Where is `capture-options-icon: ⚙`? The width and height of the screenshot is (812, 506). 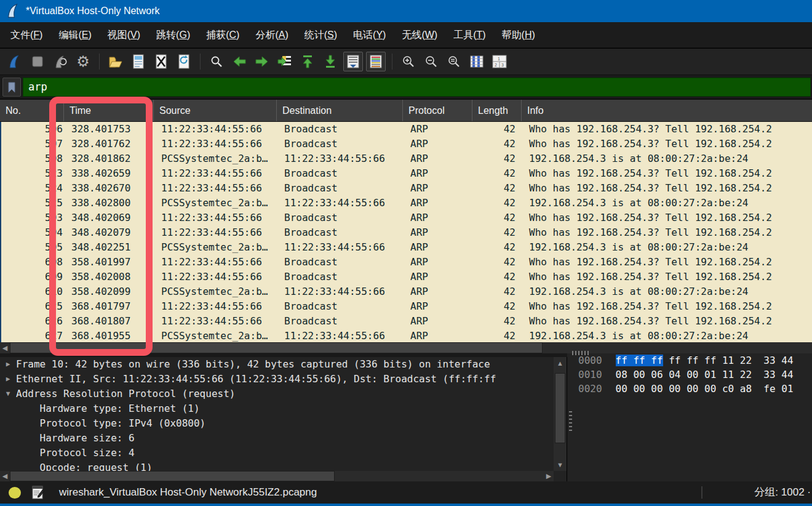
capture-options-icon: ⚙ is located at coordinates (83, 62).